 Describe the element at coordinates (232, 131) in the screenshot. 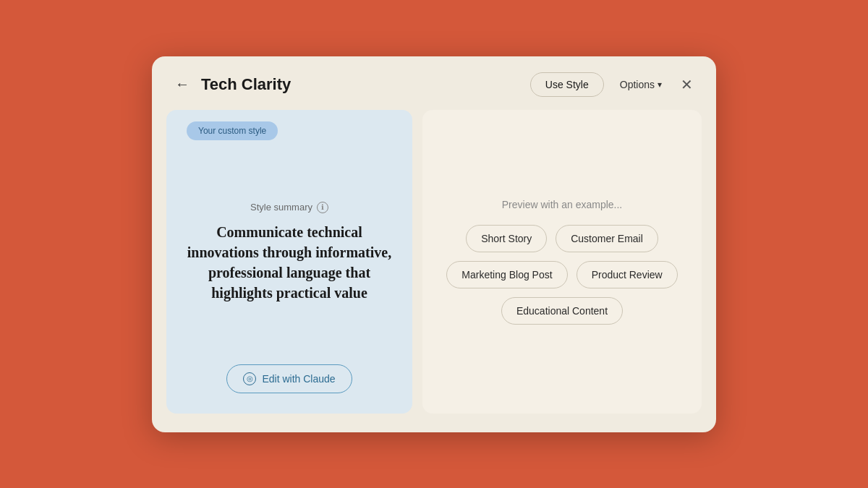

I see `custom-style-badge: Your custom style` at that location.